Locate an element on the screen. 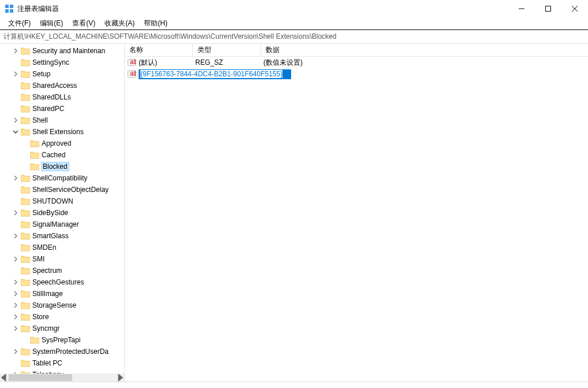 The height and width of the screenshot is (388, 588). chevron-down-icon is located at coordinates (16, 132).